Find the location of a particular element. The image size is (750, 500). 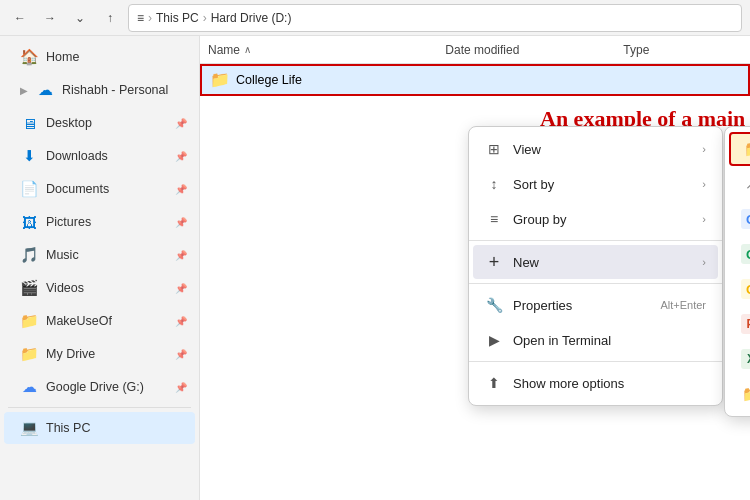

new-icon: + is located at coordinates (494, 262).